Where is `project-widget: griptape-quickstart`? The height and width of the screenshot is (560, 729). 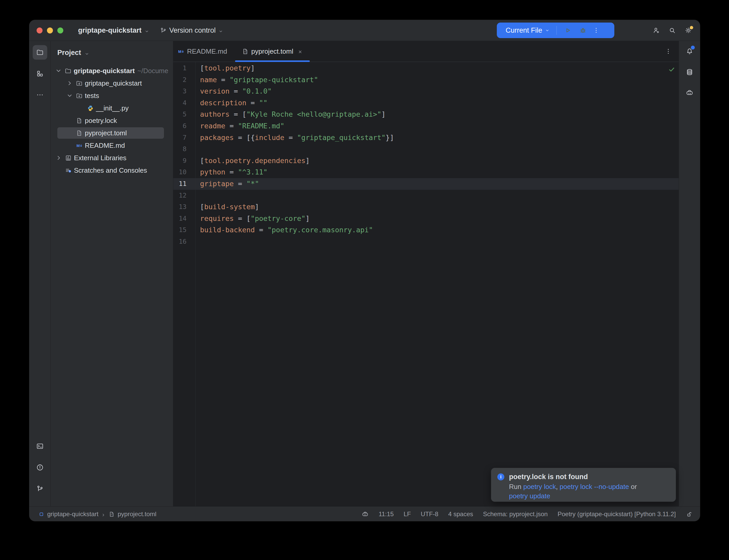
project-widget: griptape-quickstart is located at coordinates (114, 30).